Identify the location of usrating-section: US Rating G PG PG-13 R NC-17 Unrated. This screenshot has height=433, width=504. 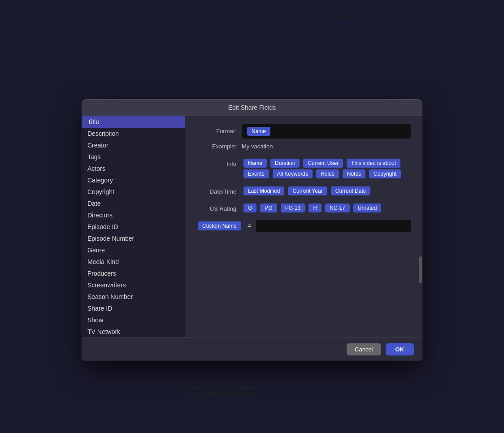
(304, 208).